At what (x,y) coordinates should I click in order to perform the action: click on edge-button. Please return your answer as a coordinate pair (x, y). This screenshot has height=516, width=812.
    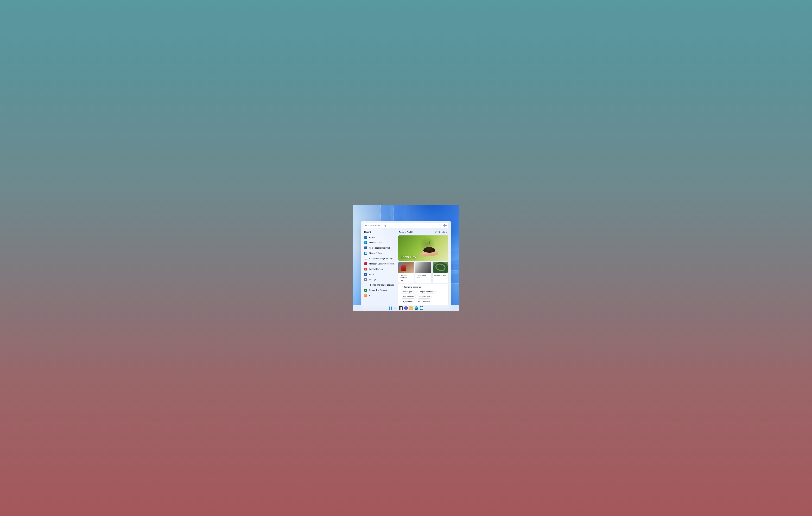
    Looking at the image, I should click on (416, 308).